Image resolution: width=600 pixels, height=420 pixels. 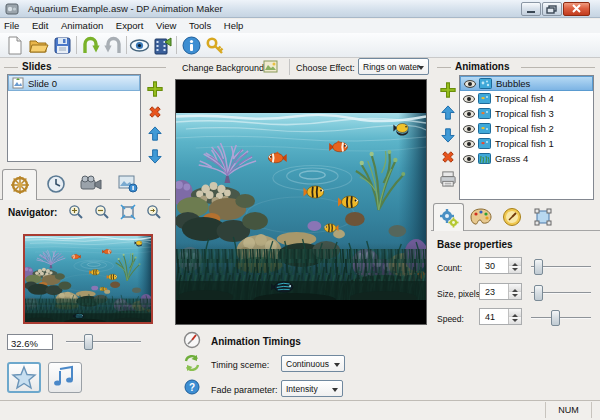 What do you see at coordinates (392, 67) in the screenshot?
I see `effect-value: Rings on water` at bounding box center [392, 67].